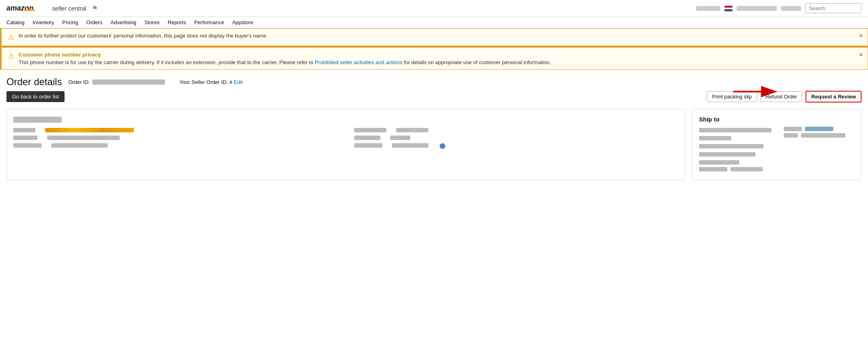  Describe the element at coordinates (27, 145) in the screenshot. I see `purchase-date-label` at that location.